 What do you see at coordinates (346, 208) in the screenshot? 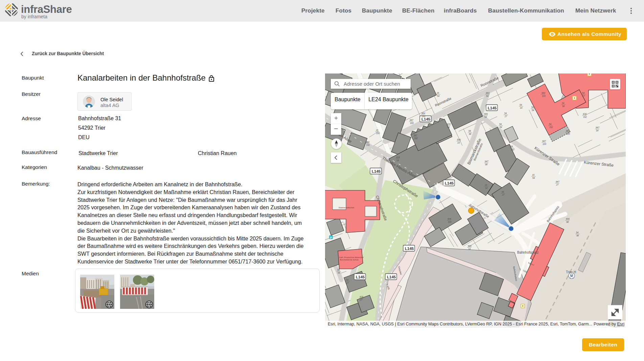
I see `svg-text: Staatsanwaltschaft` at bounding box center [346, 208].